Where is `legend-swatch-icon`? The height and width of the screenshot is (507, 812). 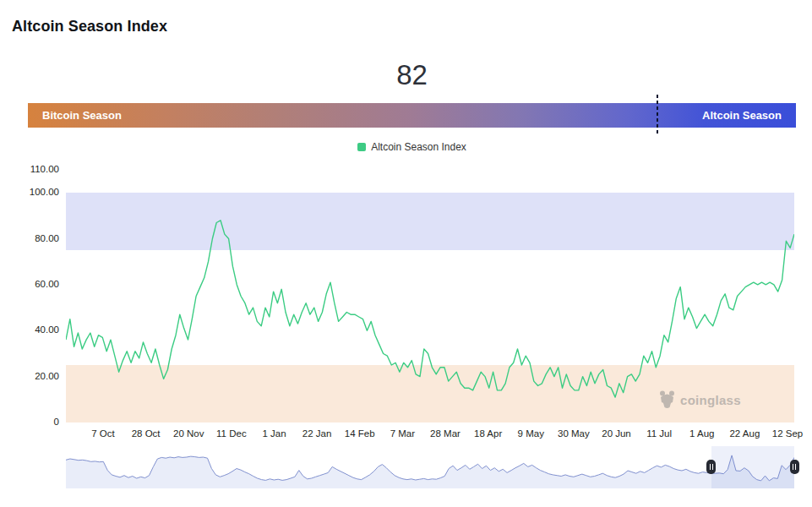 legend-swatch-icon is located at coordinates (362, 147).